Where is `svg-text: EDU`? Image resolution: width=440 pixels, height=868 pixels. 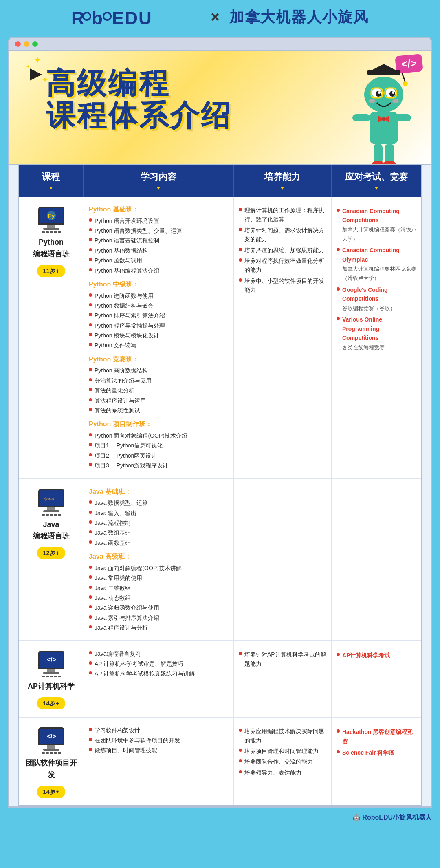 svg-text: EDU is located at coordinates (132, 18).